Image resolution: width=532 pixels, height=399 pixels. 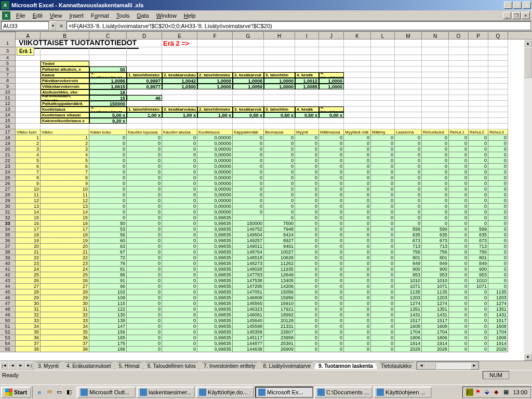 What do you see at coordinates (8, 36) in the screenshot?
I see `select-all-cell` at bounding box center [8, 36].